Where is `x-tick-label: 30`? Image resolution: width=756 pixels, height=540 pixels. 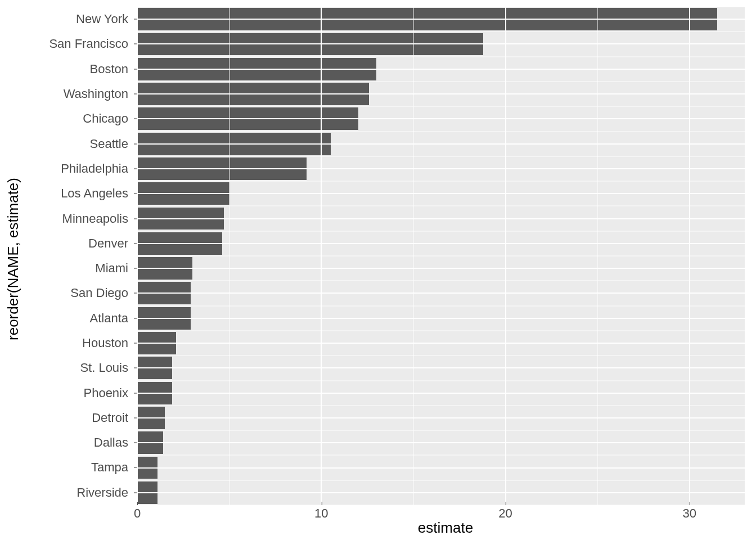 x-tick-label: 30 is located at coordinates (690, 513).